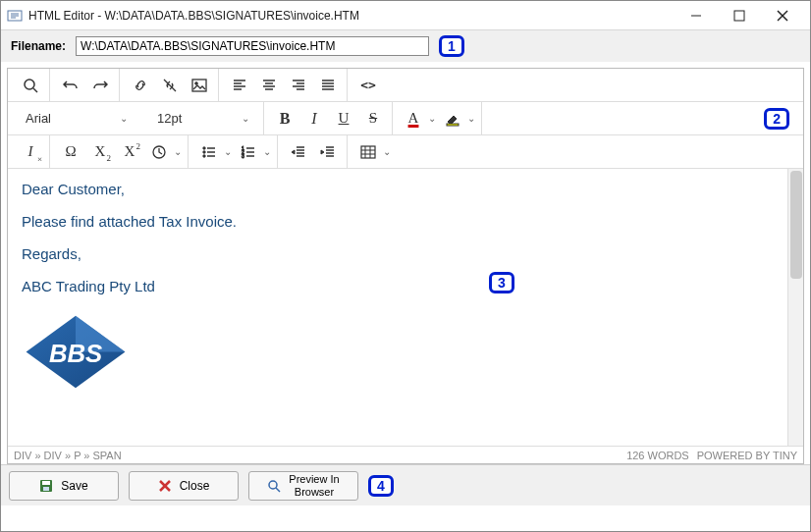 This screenshot has width=811, height=532. Describe the element at coordinates (381, 486) in the screenshot. I see `callout-4: 4` at that location.